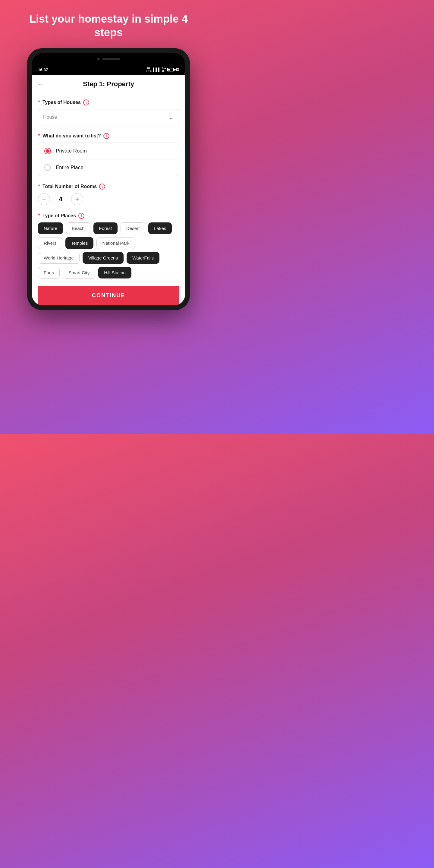  I want to click on private-room-label: Private Room, so click(71, 151).